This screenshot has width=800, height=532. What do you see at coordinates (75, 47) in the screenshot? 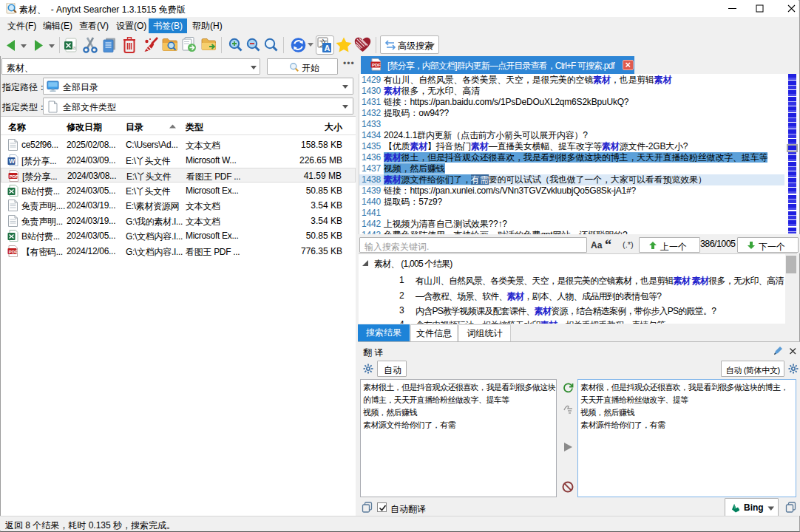
I see `svg-text: a` at bounding box center [75, 47].